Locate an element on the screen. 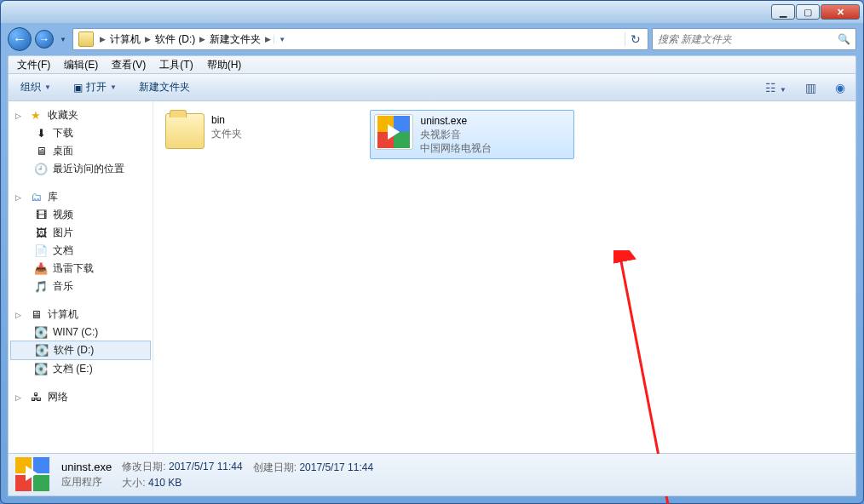 The width and height of the screenshot is (864, 504). organize-button: 组织▼ is located at coordinates (36, 87).